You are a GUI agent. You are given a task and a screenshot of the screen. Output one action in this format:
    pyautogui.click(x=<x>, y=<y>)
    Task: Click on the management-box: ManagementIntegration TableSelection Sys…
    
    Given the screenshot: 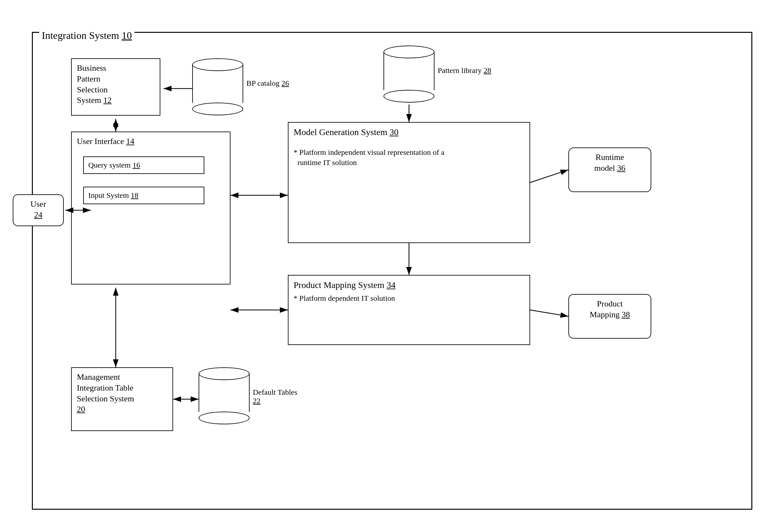 What is the action you would take?
    pyautogui.click(x=122, y=399)
    